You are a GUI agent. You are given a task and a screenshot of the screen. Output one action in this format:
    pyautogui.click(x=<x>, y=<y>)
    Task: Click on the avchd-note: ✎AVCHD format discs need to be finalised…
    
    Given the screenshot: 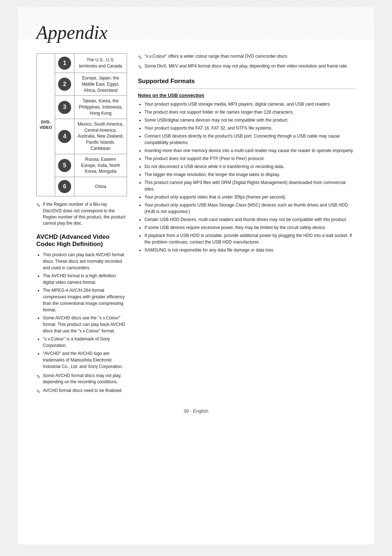 What is the action you would take?
    pyautogui.click(x=82, y=391)
    